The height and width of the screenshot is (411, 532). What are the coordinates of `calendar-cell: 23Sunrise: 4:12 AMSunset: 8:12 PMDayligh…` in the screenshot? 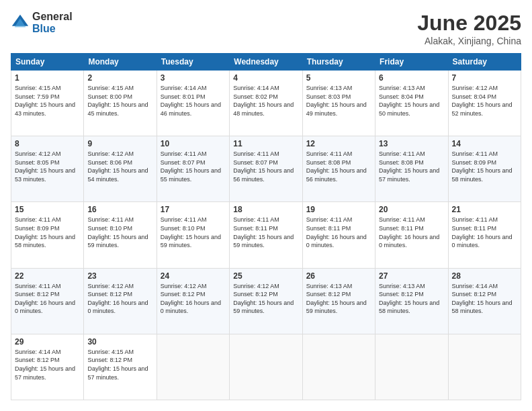 It's located at (120, 301).